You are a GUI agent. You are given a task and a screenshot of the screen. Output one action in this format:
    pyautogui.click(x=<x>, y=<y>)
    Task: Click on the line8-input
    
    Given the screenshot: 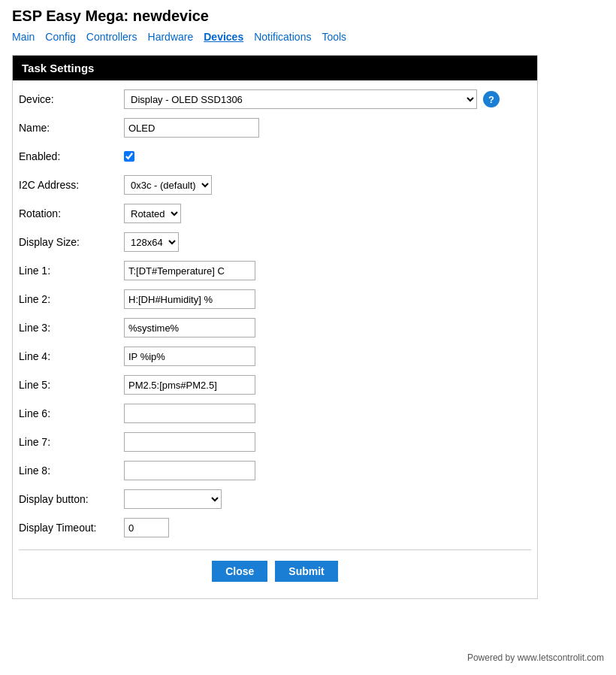 What is the action you would take?
    pyautogui.click(x=189, y=471)
    